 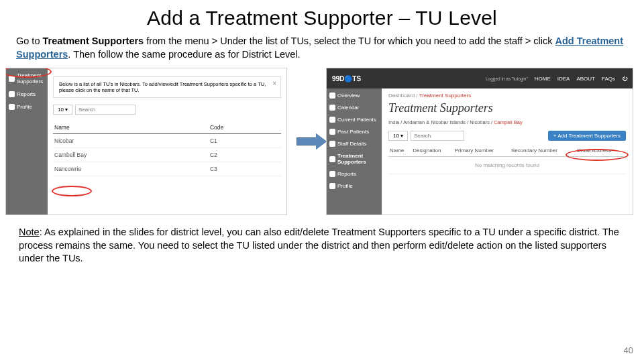 What do you see at coordinates (581, 79) in the screenshot?
I see `top-nav: HOME IDEA ABOUT FAQs ⏻` at bounding box center [581, 79].